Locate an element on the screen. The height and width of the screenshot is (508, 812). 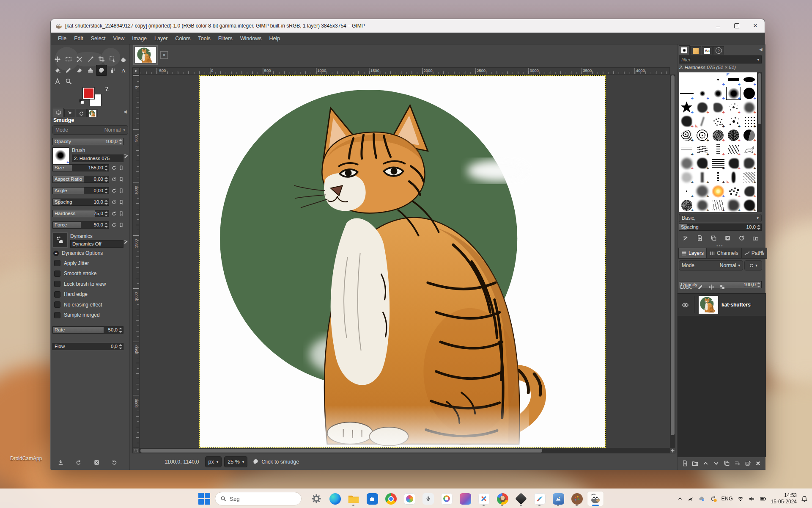
brush-cell-blot: + is located at coordinates (733, 163).